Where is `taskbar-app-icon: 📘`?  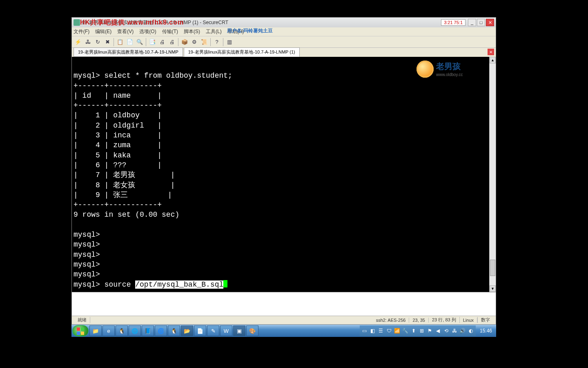 taskbar-app-icon: 📘 is located at coordinates (148, 331).